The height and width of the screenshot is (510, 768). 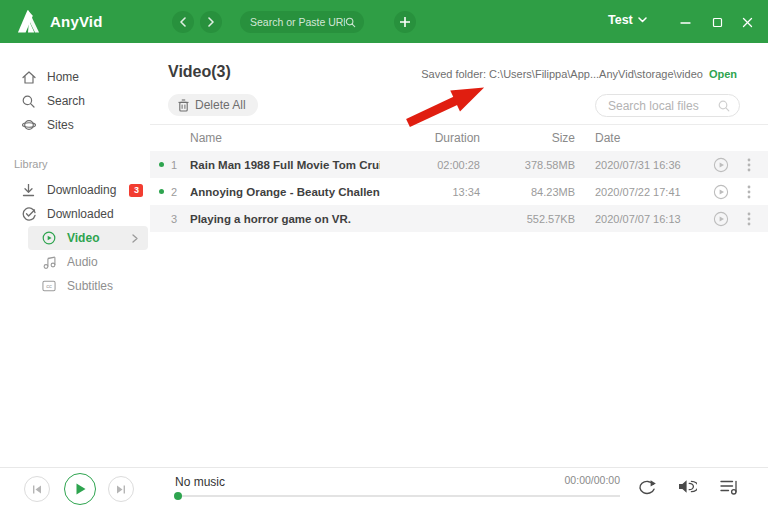 I want to click on sidebar-item-downloading: Downloading 3, so click(x=75, y=190).